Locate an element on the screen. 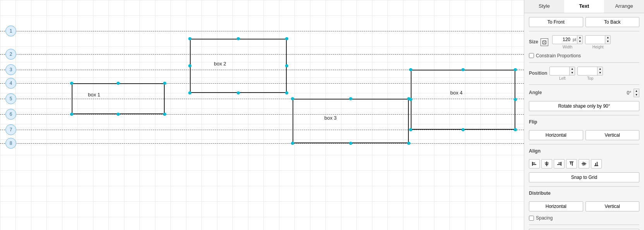  flip-row: Horizontal Vertical is located at coordinates (584, 135).